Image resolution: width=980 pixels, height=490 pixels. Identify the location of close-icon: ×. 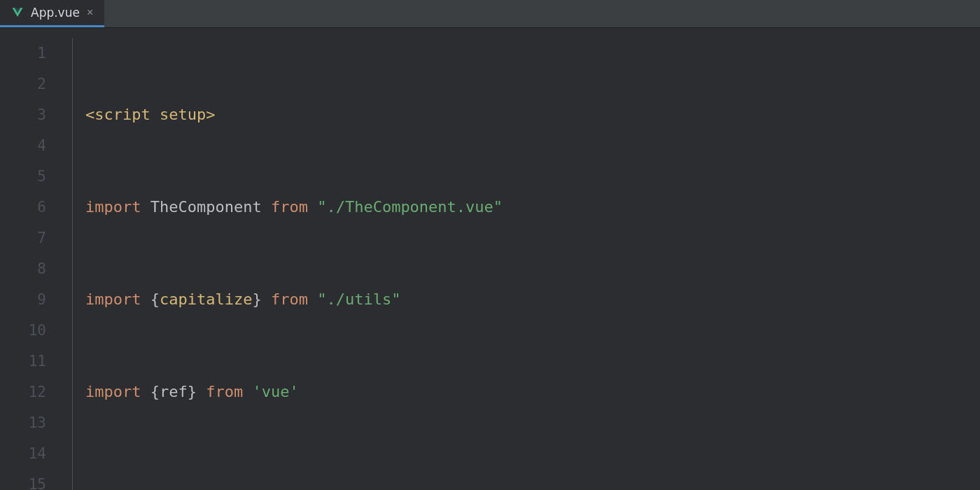
(90, 13).